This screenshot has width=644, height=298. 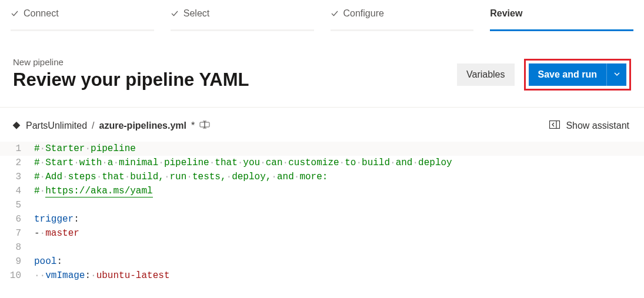 What do you see at coordinates (339, 163) in the screenshot?
I see `line-content: #·Start·with·a·minimal·pipeline·that·you…` at bounding box center [339, 163].